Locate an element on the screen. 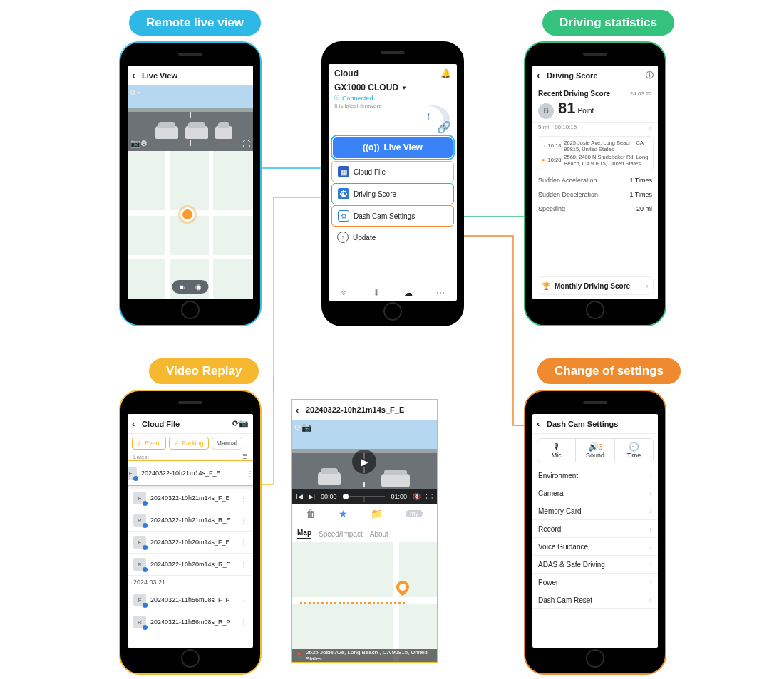  grade-badge: B is located at coordinates (546, 111).